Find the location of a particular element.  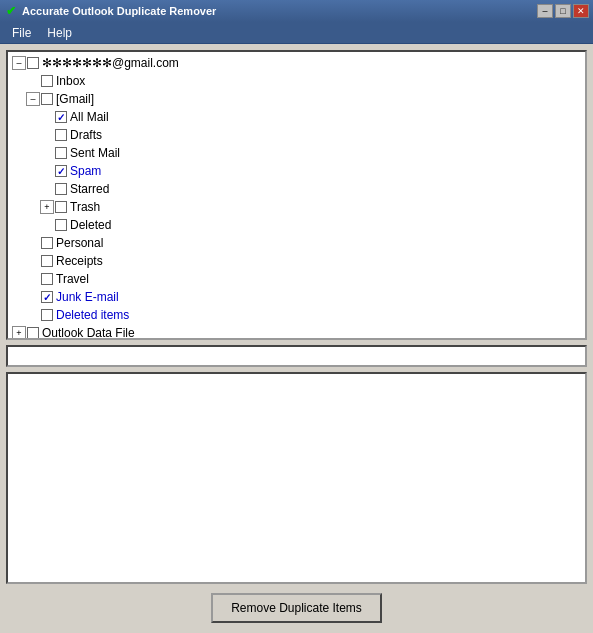

expander-empty-inbox is located at coordinates (33, 81).